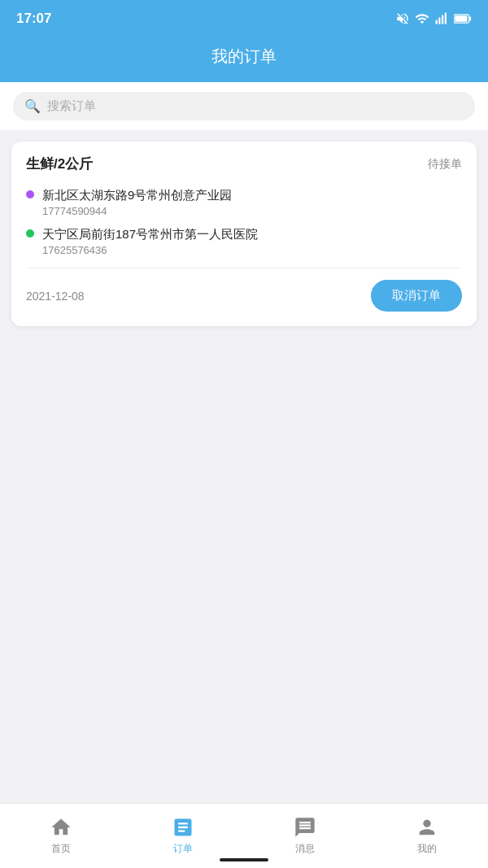  Describe the element at coordinates (244, 106) in the screenshot. I see `search-container: 🔍 搜索订单` at that location.